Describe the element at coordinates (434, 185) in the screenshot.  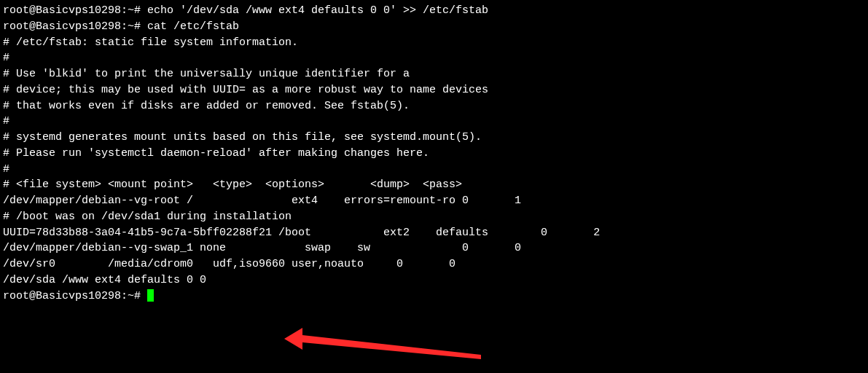
I see `terminal-line: # <file system> <mount point> <type> <op…` at that location.